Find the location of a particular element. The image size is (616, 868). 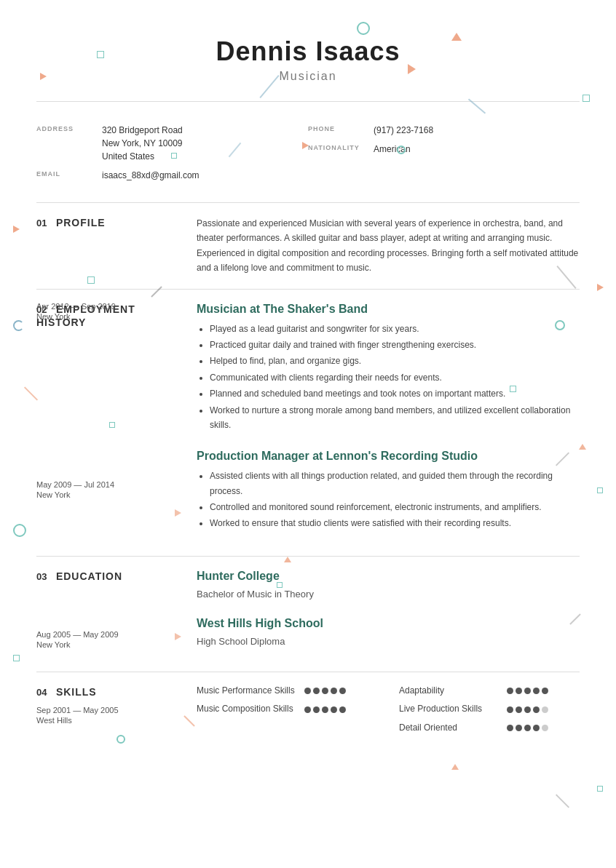

emp-location-2: New York is located at coordinates (109, 495).